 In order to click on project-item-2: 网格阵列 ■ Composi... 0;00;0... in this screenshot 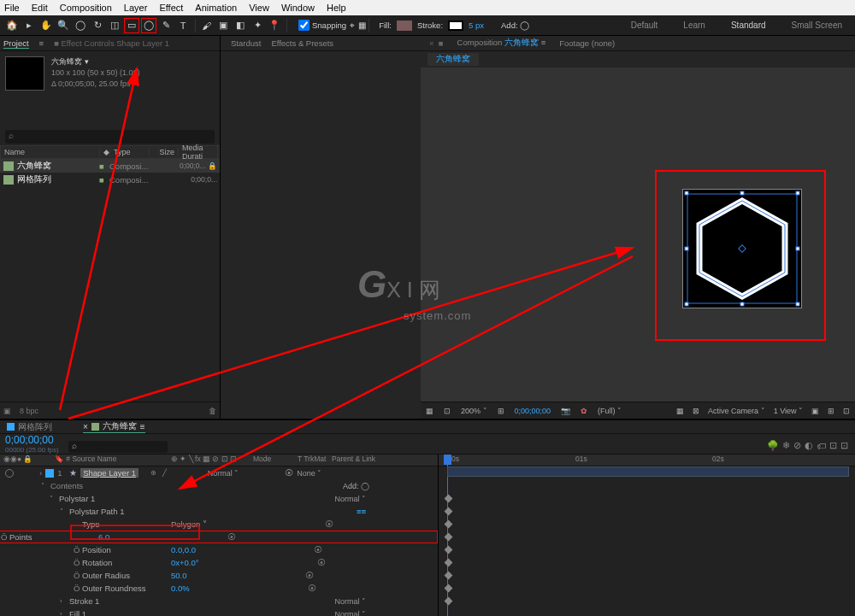, I will do `click(109, 179)`.